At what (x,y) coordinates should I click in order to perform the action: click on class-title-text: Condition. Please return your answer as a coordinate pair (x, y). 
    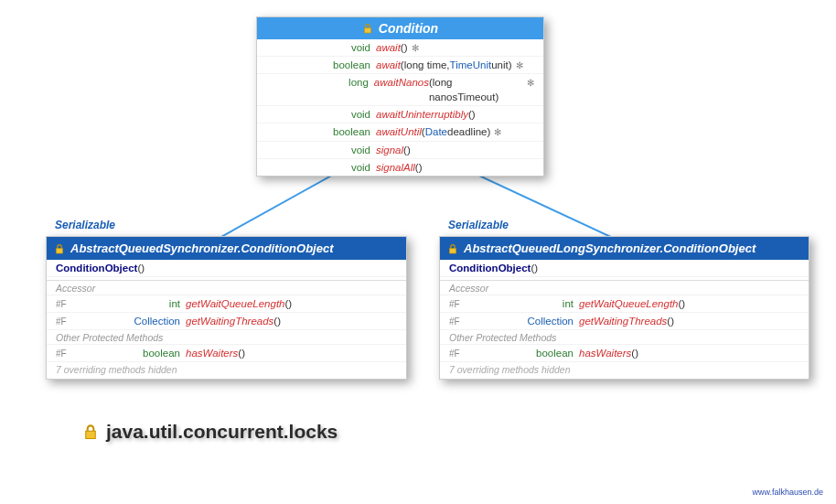
    Looking at the image, I should click on (408, 28).